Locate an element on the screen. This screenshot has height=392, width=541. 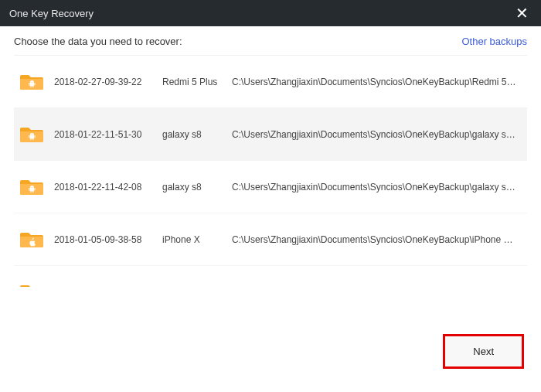
backup-row: 2018-01-22-11-51-30galaxy s8C:\Users\Zha… is located at coordinates (270, 135).